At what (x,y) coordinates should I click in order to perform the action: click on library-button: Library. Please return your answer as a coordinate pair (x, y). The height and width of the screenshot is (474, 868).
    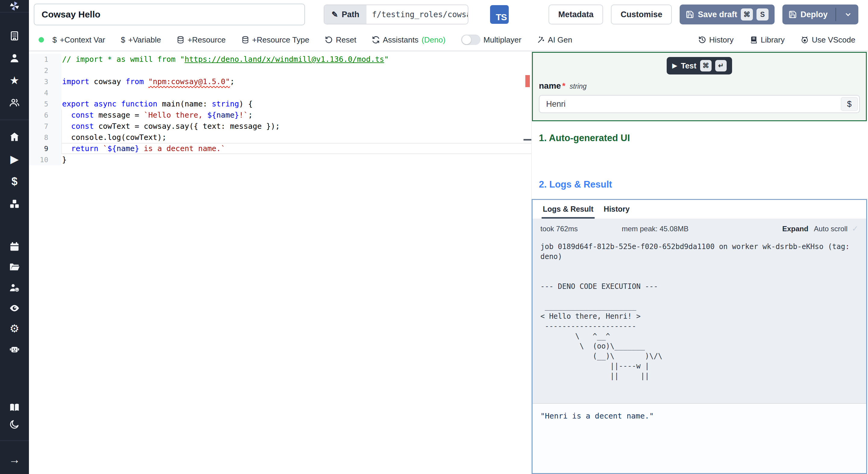
    Looking at the image, I should click on (767, 40).